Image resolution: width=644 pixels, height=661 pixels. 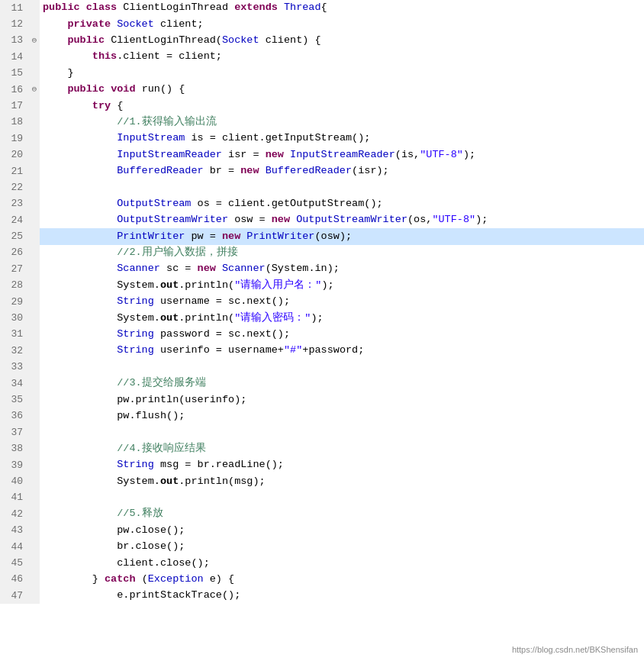 What do you see at coordinates (14, 432) in the screenshot?
I see `line-number: 37` at bounding box center [14, 432].